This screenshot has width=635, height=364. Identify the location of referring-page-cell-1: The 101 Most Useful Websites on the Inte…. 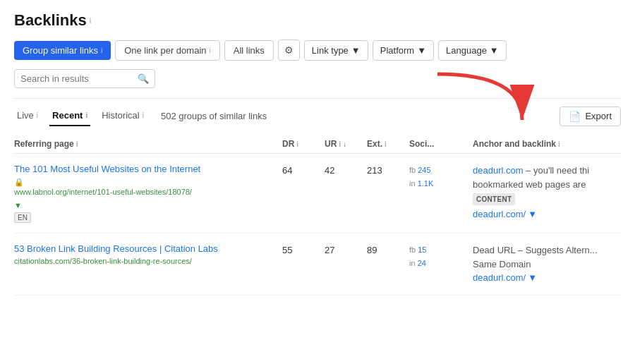
(148, 193).